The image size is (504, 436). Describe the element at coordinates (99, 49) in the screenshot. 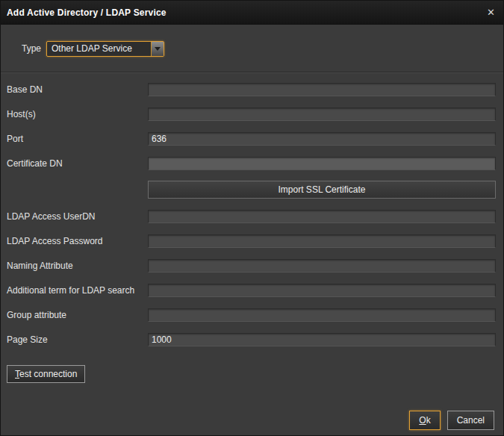

I see `type-dropdown-value: Other LDAP Service` at that location.